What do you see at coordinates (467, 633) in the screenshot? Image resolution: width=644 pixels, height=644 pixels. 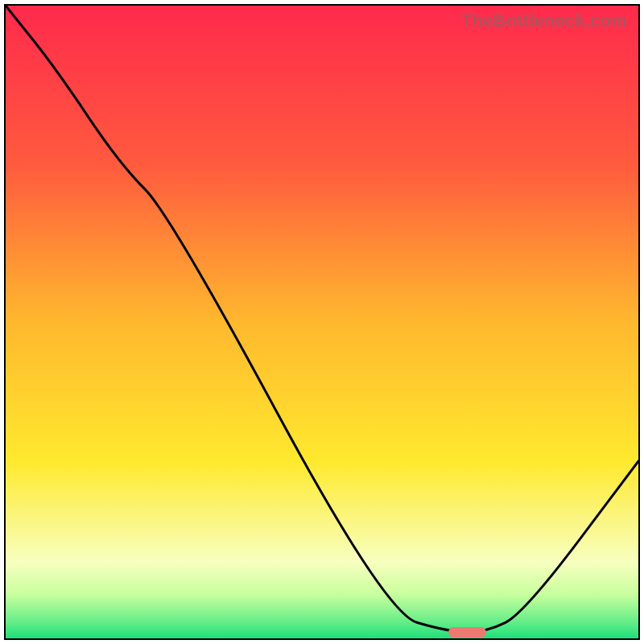 I see `optimal-range-marker` at bounding box center [467, 633].